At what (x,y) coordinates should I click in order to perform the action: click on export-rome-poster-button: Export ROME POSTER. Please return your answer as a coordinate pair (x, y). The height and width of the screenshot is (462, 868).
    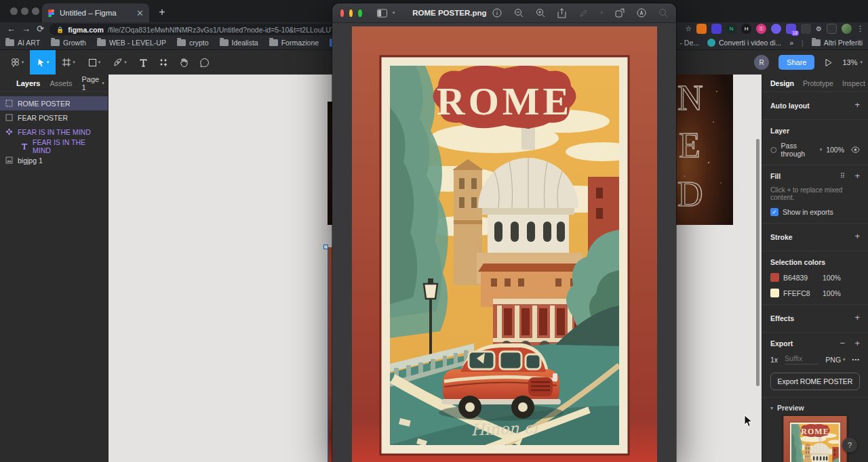
    Looking at the image, I should click on (815, 381).